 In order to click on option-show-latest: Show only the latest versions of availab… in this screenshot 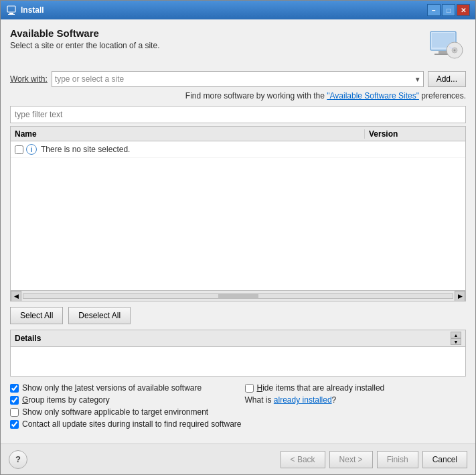, I will do `click(121, 388)`.